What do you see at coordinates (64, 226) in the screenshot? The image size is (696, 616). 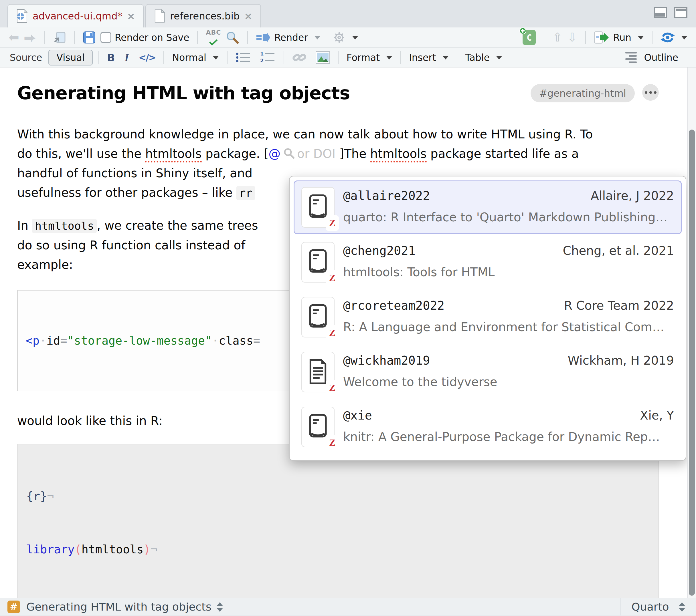 I see `inline-code: htmltools` at bounding box center [64, 226].